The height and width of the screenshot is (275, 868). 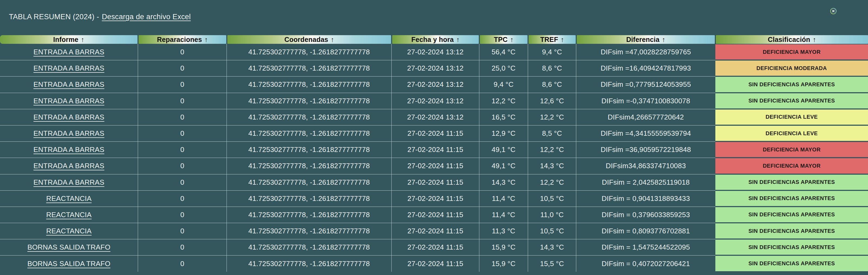 I want to click on column-header-coordenadas: Coordenadas↑, so click(x=309, y=39).